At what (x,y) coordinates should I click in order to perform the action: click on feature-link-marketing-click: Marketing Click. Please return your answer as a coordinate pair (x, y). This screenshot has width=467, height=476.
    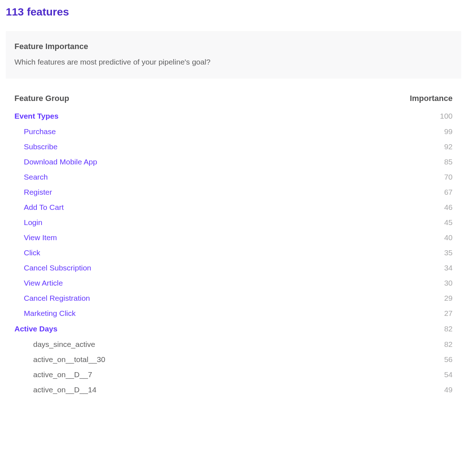
    Looking at the image, I should click on (45, 313).